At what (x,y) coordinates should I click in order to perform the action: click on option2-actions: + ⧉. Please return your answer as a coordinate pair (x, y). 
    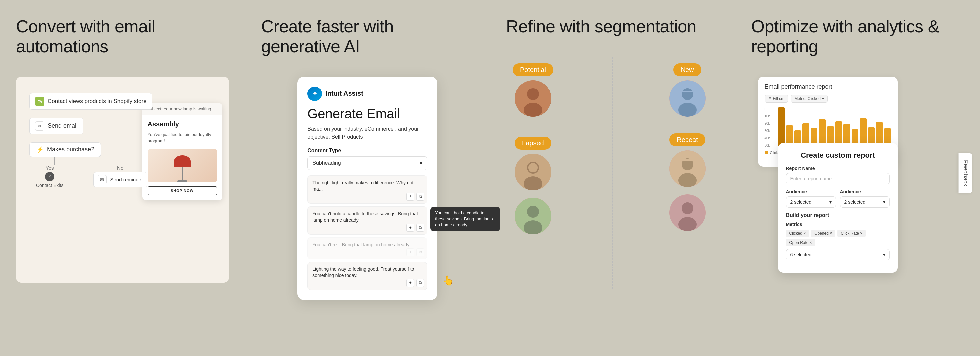
    Looking at the image, I should click on (415, 227).